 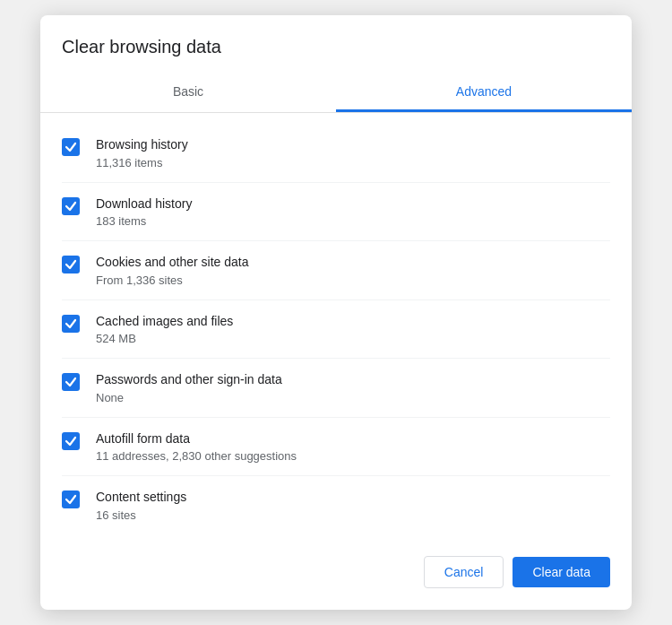 What do you see at coordinates (336, 54) in the screenshot?
I see `dialog-title: Clear browsing data` at bounding box center [336, 54].